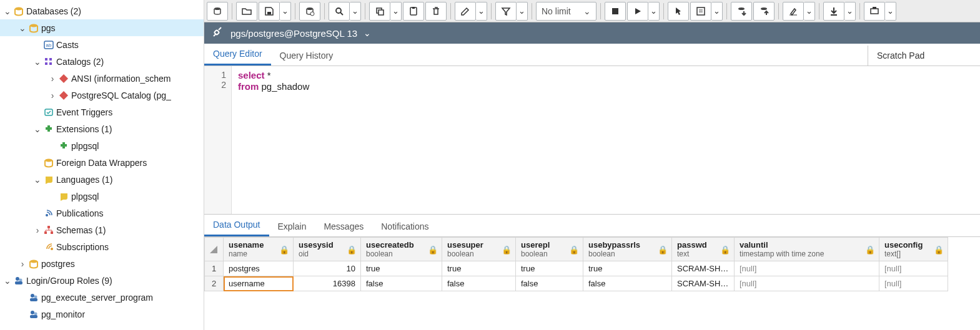  Describe the element at coordinates (102, 112) in the screenshot. I see `tree-node-event-triggers: Event Triggers` at that location.